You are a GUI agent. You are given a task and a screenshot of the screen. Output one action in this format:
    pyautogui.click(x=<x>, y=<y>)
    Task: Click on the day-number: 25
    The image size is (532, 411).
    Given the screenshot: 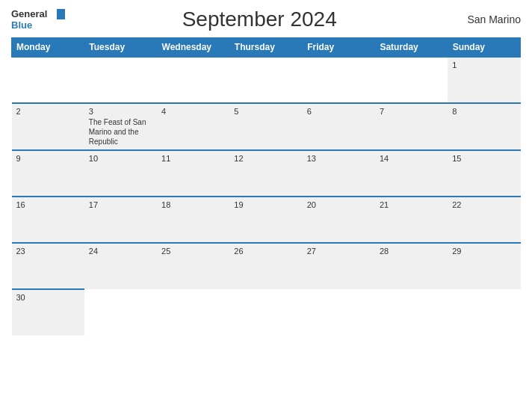 What is the action you would take?
    pyautogui.click(x=193, y=251)
    